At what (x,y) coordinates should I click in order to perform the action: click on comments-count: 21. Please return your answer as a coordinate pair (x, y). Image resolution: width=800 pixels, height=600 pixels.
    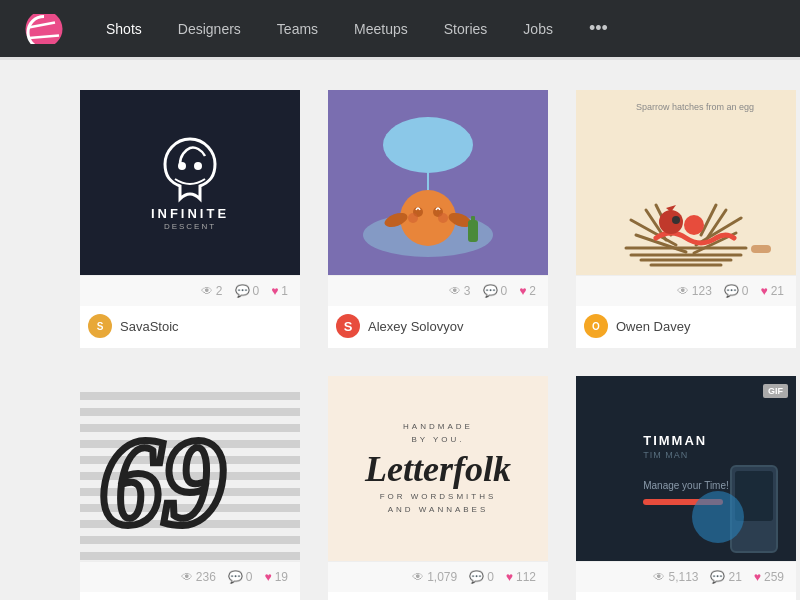
    Looking at the image, I should click on (734, 577).